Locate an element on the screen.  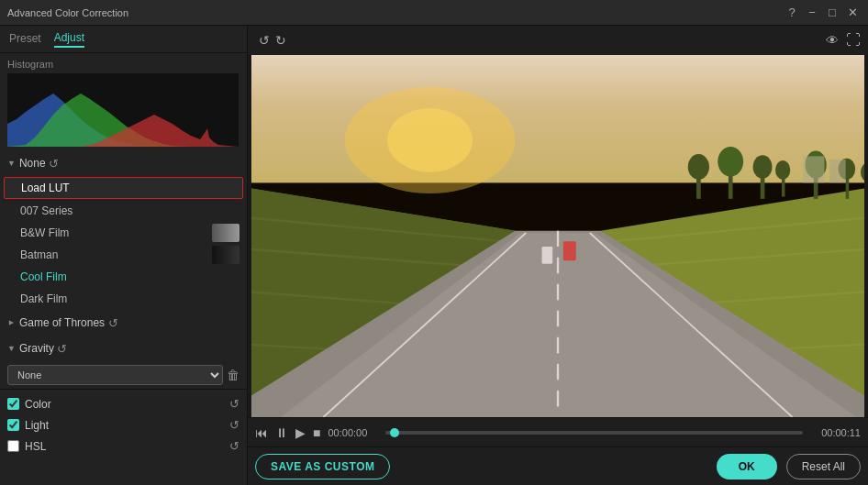
lut-item-007-label: 007 Series is located at coordinates (46, 211).